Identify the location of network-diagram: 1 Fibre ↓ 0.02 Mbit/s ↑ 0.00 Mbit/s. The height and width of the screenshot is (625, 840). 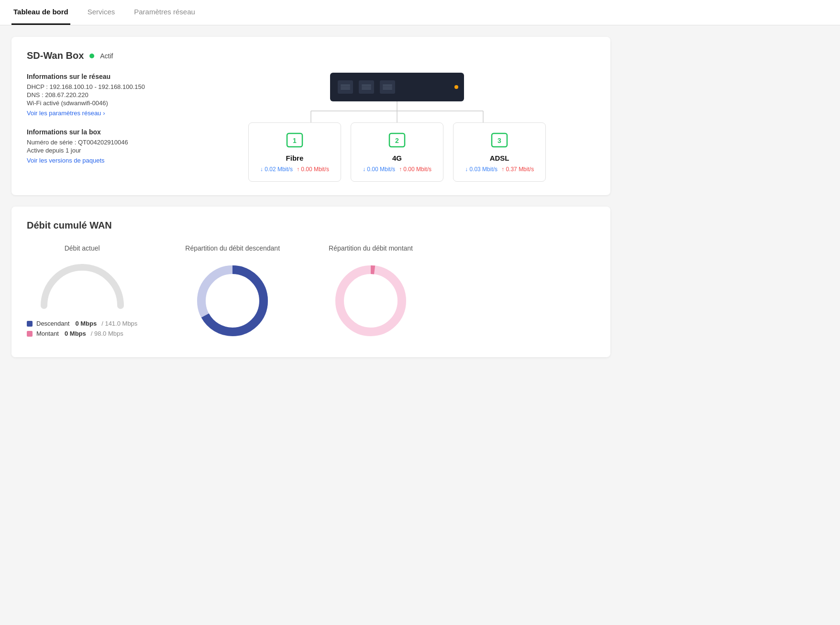
(397, 127).